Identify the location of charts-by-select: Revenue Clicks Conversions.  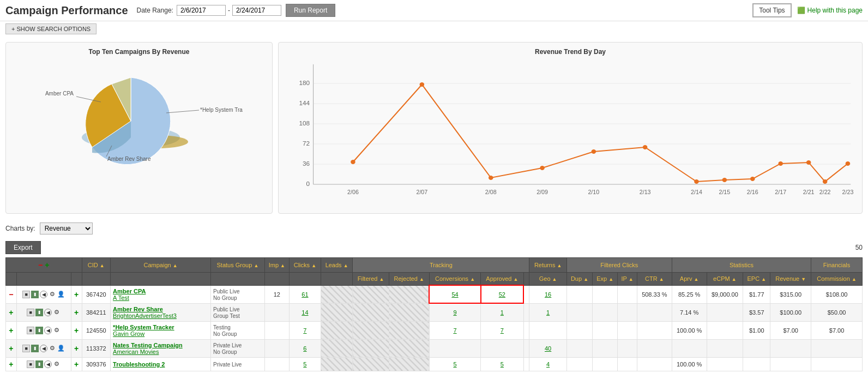
(67, 228).